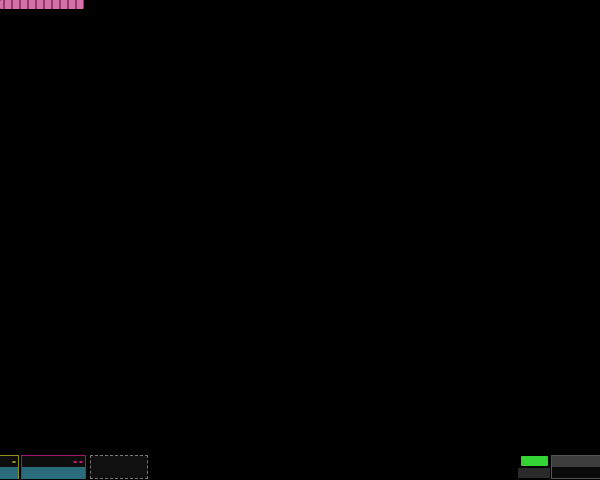 This screenshot has height=480, width=600. Describe the element at coordinates (576, 462) in the screenshot. I see `timebase-title` at that location.